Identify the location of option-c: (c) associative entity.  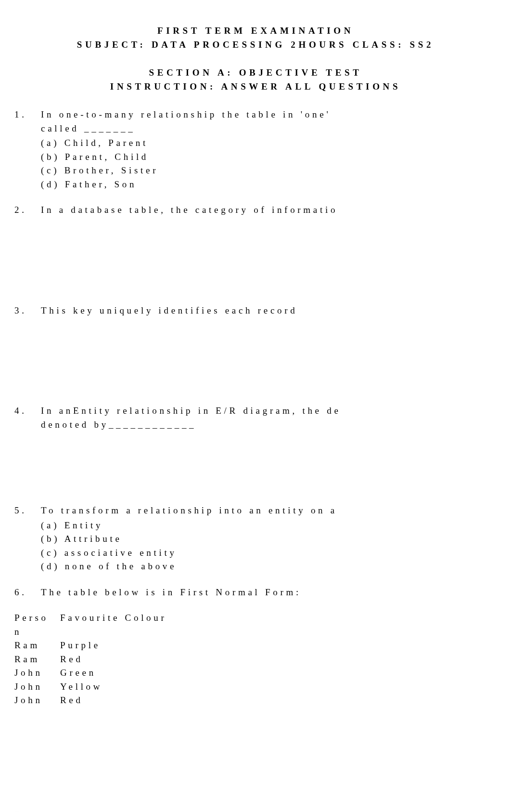
(268, 553).